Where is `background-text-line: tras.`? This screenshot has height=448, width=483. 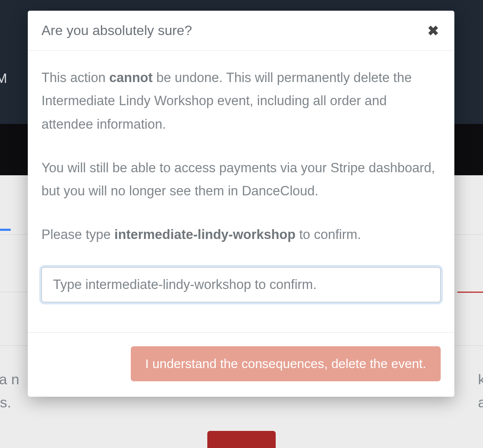
background-text-line: tras. is located at coordinates (6, 402).